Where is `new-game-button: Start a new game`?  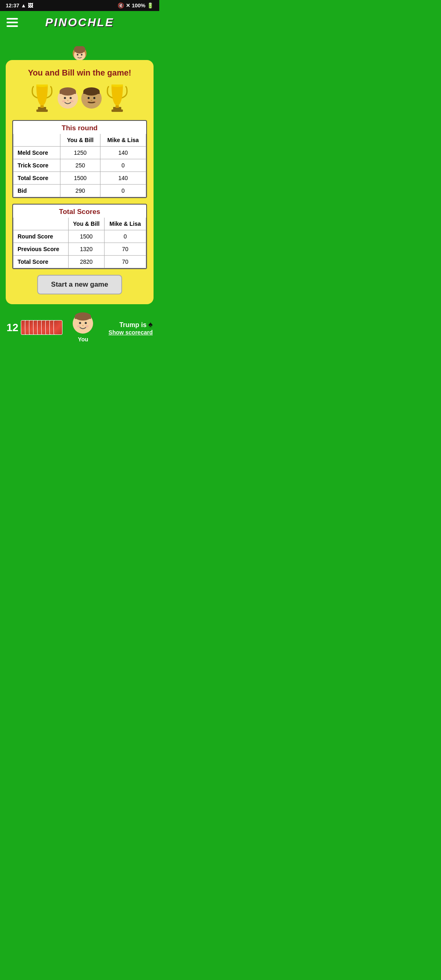 new-game-button: Start a new game is located at coordinates (80, 285).